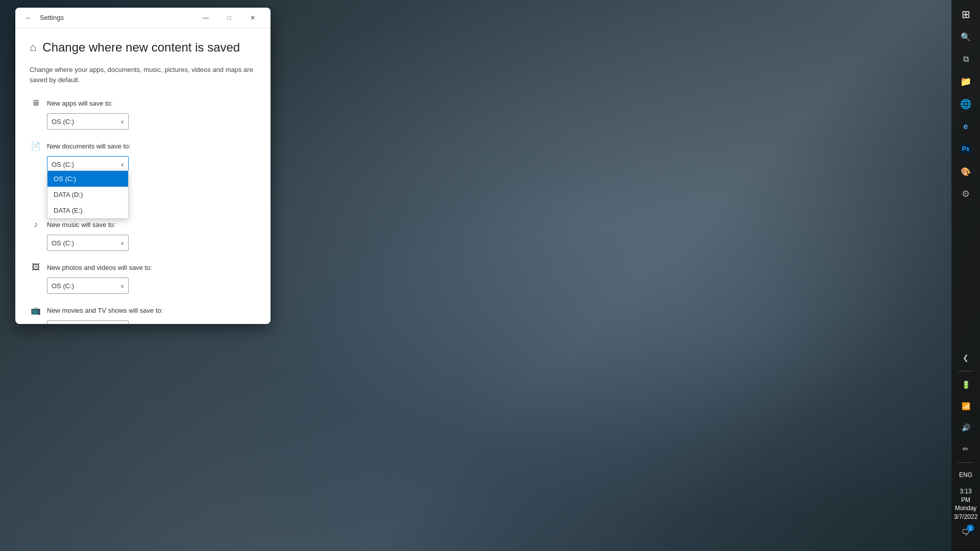  I want to click on movies-icon: 📺, so click(36, 310).